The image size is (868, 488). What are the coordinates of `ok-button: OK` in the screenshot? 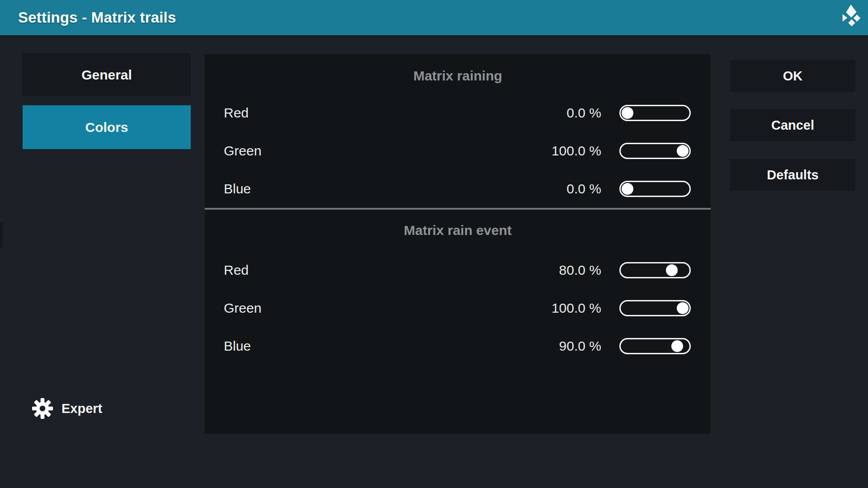 It's located at (793, 76).